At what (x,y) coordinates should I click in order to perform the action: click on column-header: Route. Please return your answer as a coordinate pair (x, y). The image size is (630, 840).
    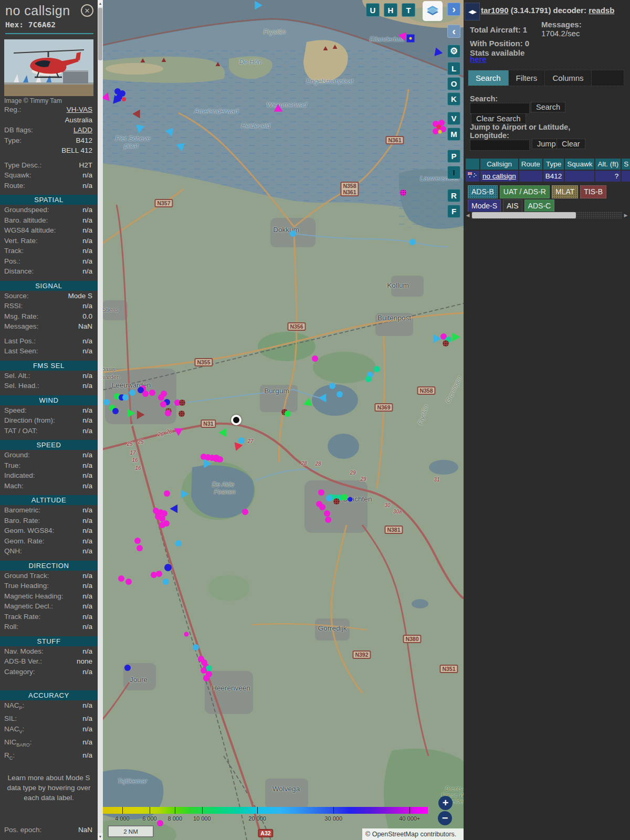
    Looking at the image, I should click on (531, 164).